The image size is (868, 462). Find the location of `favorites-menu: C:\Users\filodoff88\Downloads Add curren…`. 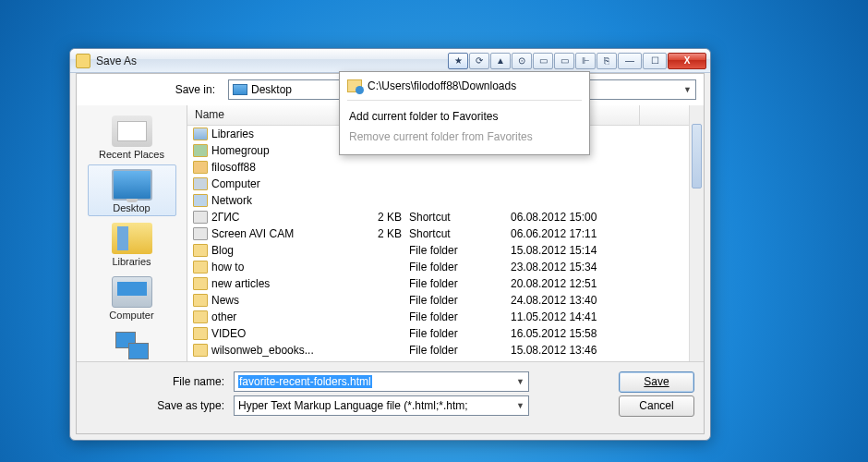

favorites-menu: C:\Users\filodoff88\Downloads Add curren… is located at coordinates (464, 113).